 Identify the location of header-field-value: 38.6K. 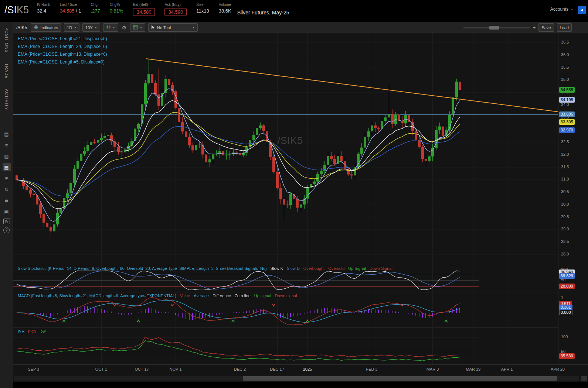
(225, 11).